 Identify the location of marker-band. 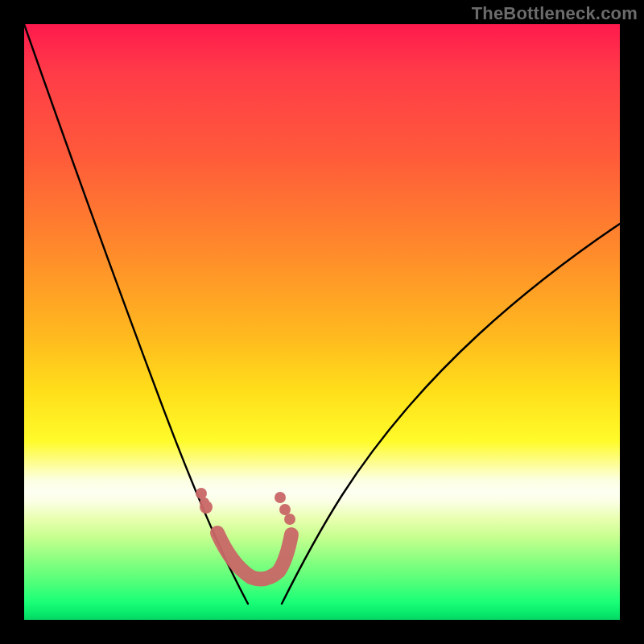
(254, 555).